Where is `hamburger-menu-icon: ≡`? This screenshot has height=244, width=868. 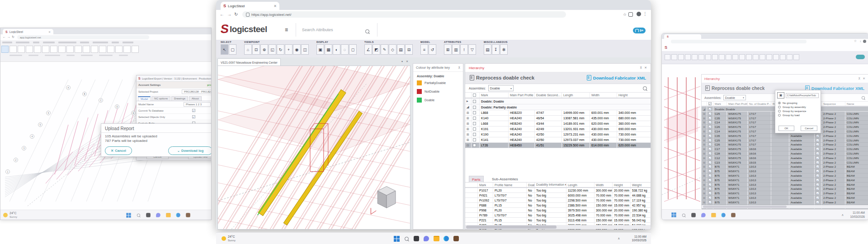 hamburger-menu-icon: ≡ is located at coordinates (287, 30).